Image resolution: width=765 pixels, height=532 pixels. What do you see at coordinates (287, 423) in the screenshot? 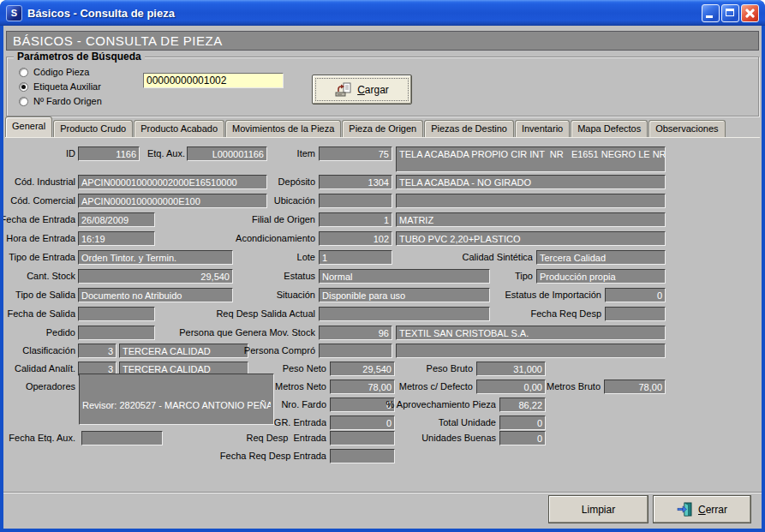
I see `gr-entrada-label: GR. Entrada` at bounding box center [287, 423].